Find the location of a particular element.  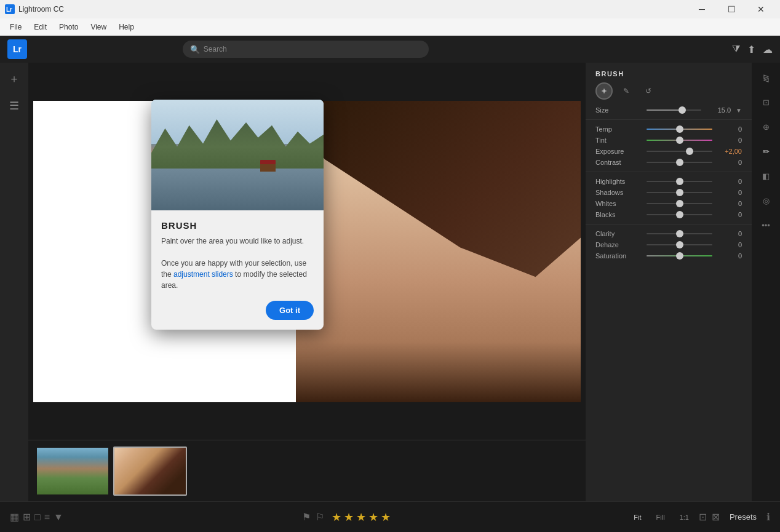

sort-icon: ≡ is located at coordinates (47, 517).